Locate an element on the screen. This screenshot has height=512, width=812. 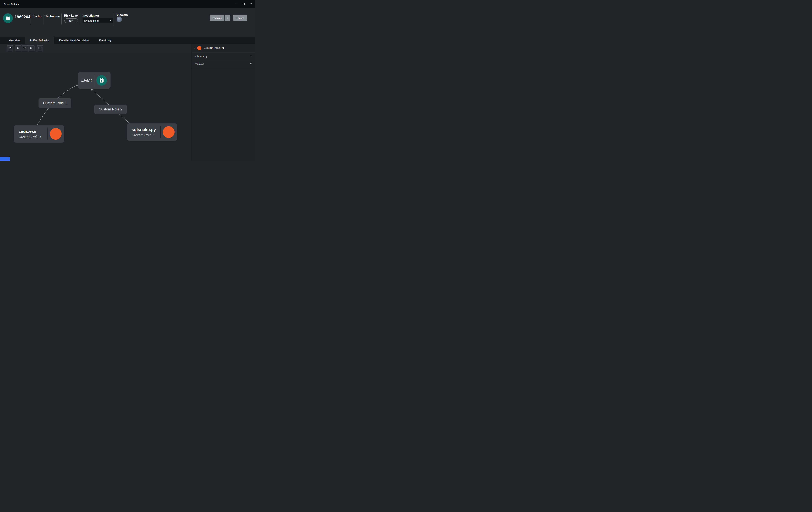
window-controls: − × is located at coordinates (243, 4).